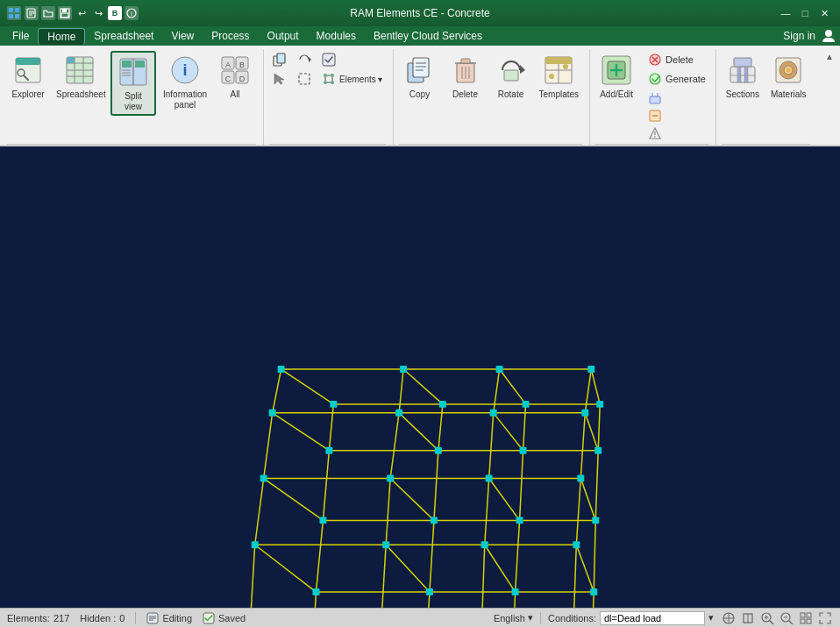  I want to click on conditions-arrow: ▾, so click(711, 617).